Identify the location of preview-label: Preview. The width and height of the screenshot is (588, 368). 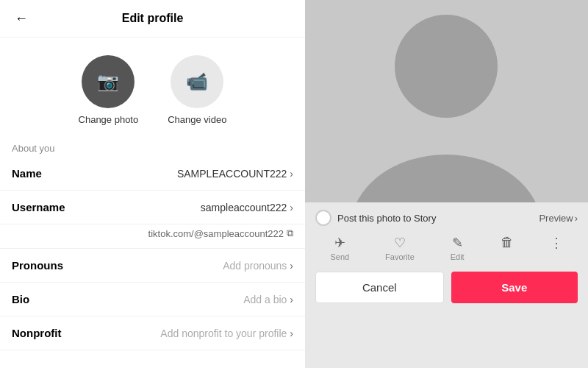
(556, 218).